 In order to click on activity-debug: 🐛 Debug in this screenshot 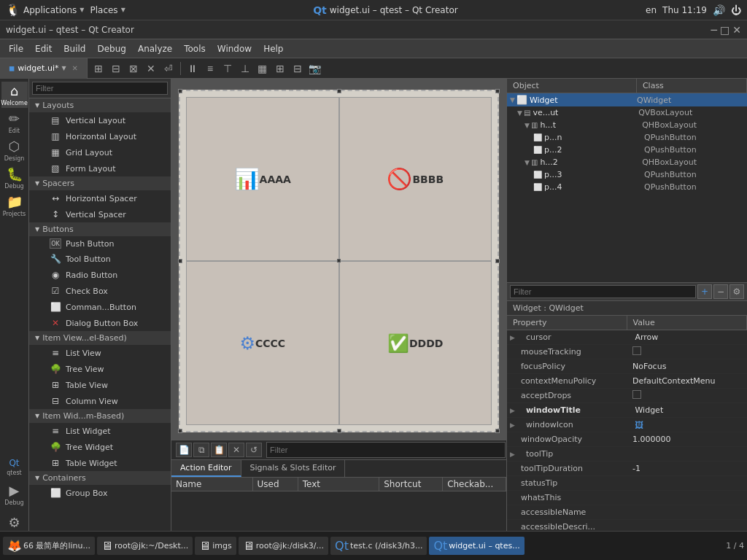, I will do `click(15, 178)`.